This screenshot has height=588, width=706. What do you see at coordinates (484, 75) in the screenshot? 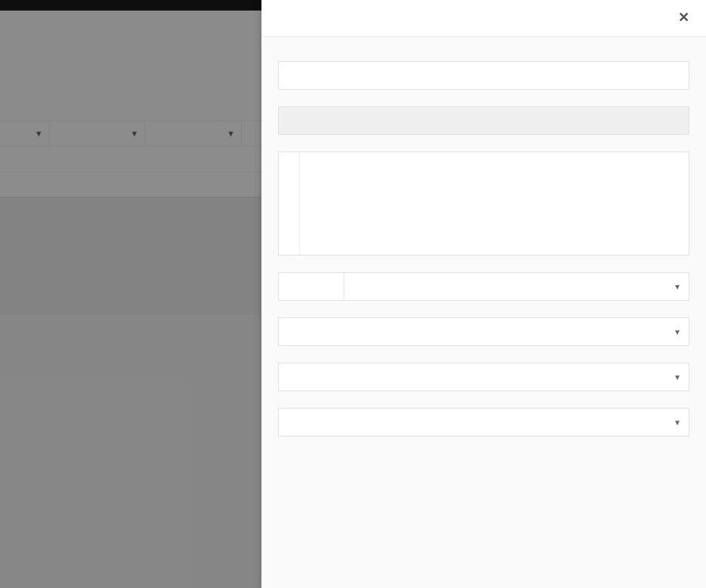
I see `field-name` at bounding box center [484, 75].